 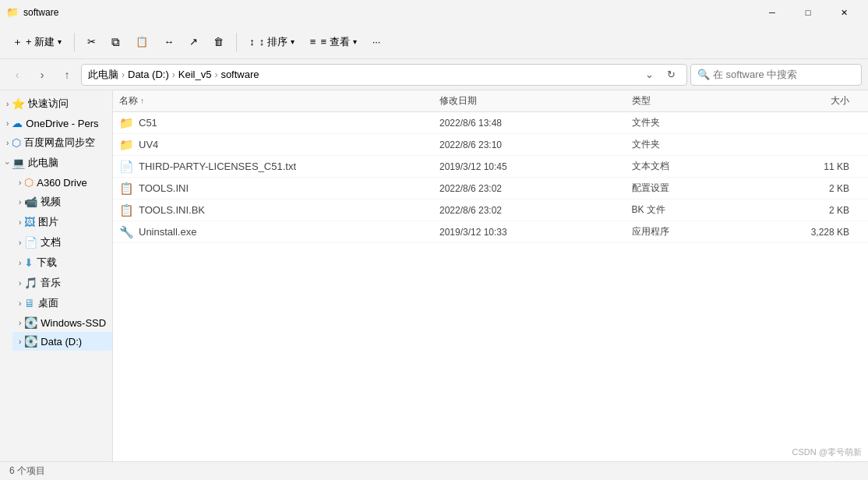 I want to click on search-icon: 🔍, so click(x=704, y=75).